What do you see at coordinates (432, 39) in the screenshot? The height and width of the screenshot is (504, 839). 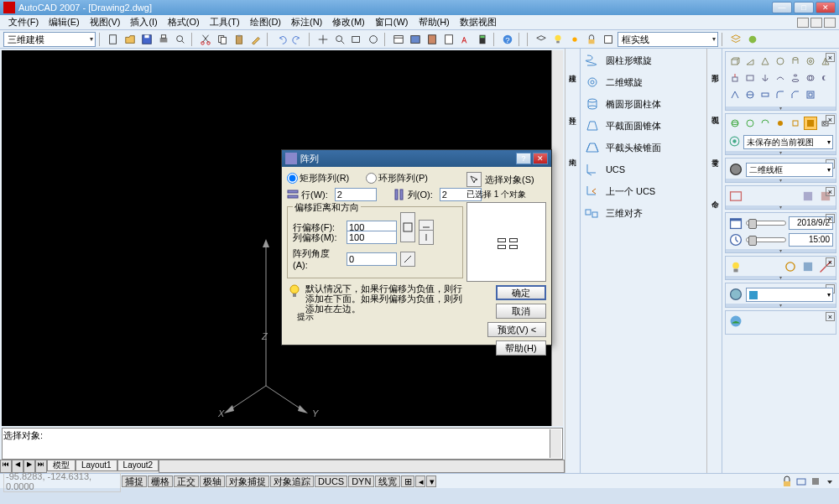 I see `toolpalette-icon` at bounding box center [432, 39].